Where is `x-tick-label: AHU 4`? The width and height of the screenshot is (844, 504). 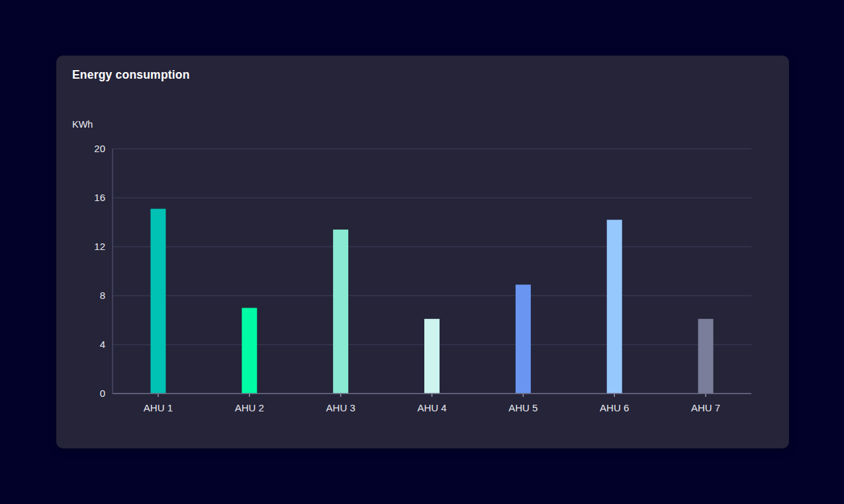 x-tick-label: AHU 4 is located at coordinates (432, 407).